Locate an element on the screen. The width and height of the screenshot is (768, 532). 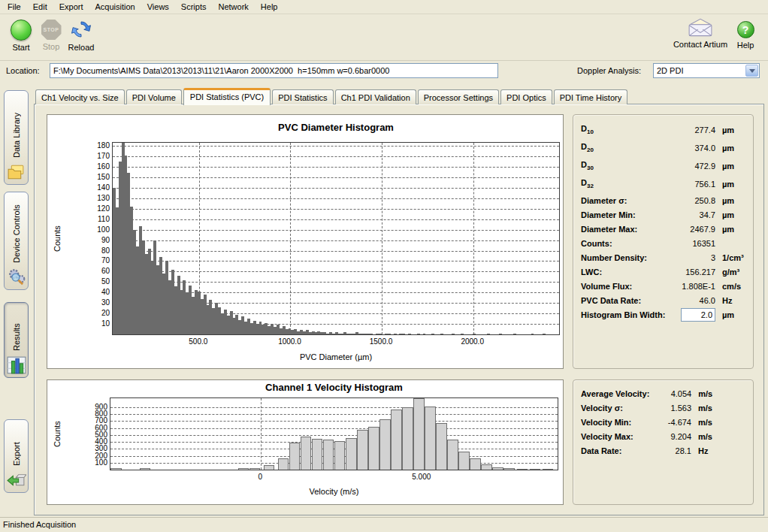
stat-unit: cm/s is located at coordinates (730, 286).